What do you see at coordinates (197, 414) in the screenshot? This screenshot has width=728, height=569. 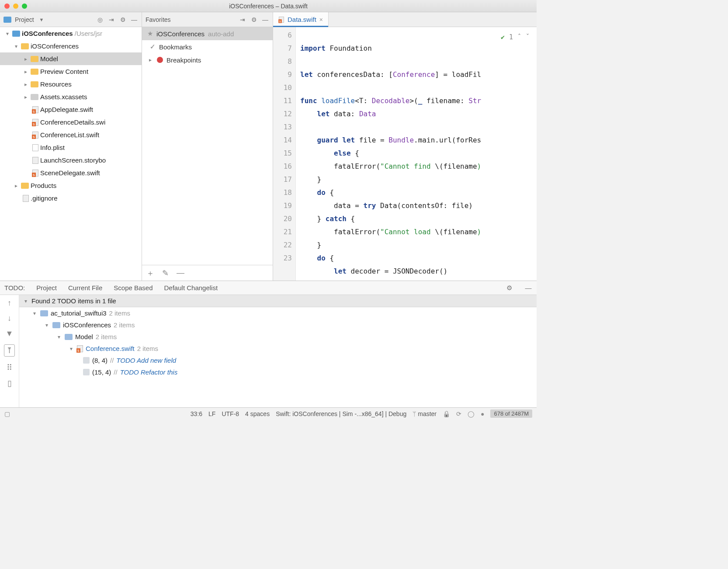 I see `caret-position: 33:6` at bounding box center [197, 414].